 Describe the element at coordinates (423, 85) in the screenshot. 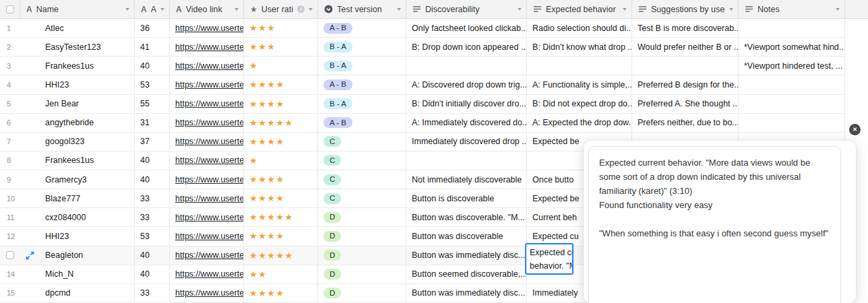

I see `table-row: 4HHI2353https://www.userte...★★★★A - BA:…` at that location.